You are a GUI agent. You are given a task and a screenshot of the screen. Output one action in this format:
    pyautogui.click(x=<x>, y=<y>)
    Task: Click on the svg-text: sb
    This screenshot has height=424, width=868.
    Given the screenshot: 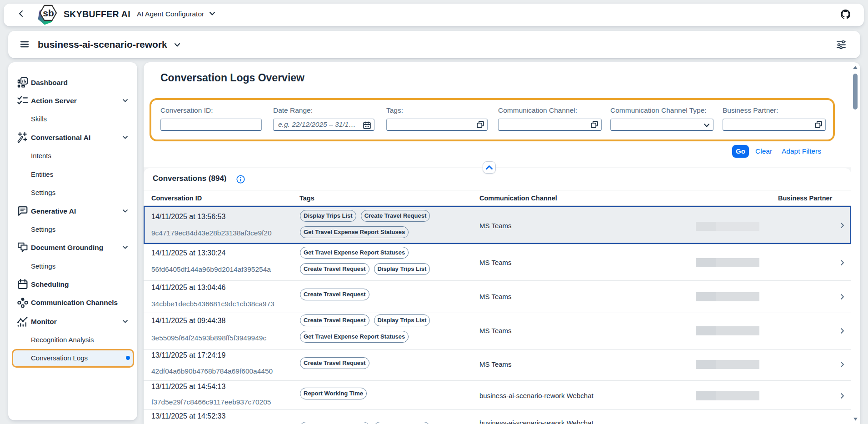 What is the action you would take?
    pyautogui.click(x=48, y=13)
    